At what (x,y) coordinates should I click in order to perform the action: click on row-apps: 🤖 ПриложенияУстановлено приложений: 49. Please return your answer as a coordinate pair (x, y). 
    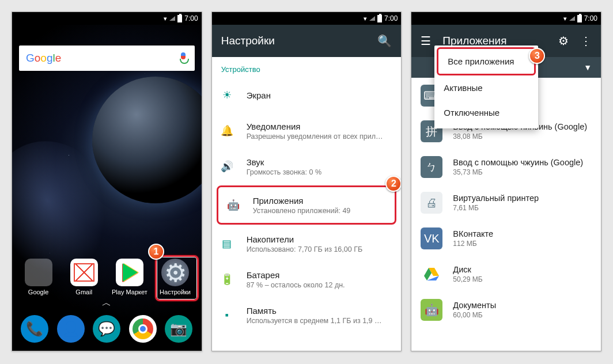
    Looking at the image, I should click on (306, 205).